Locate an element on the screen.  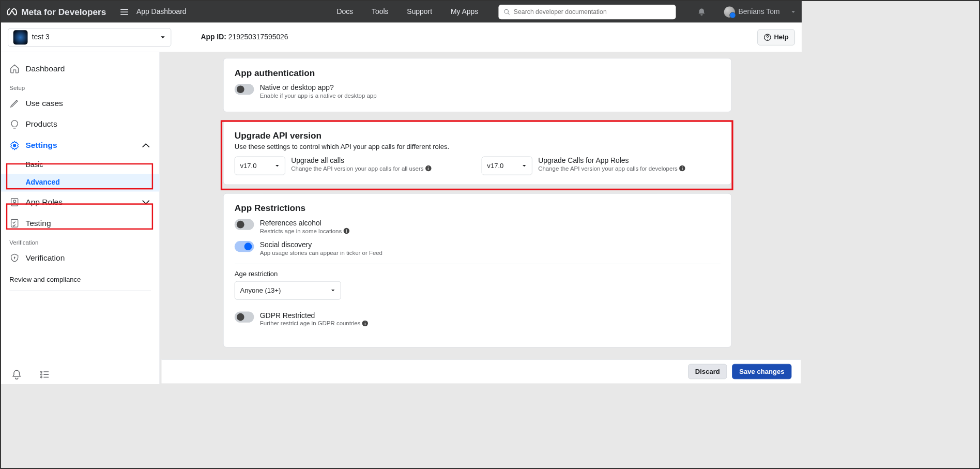
gdpr-sub: Further restrict age in GDPR countries is located at coordinates (310, 324).